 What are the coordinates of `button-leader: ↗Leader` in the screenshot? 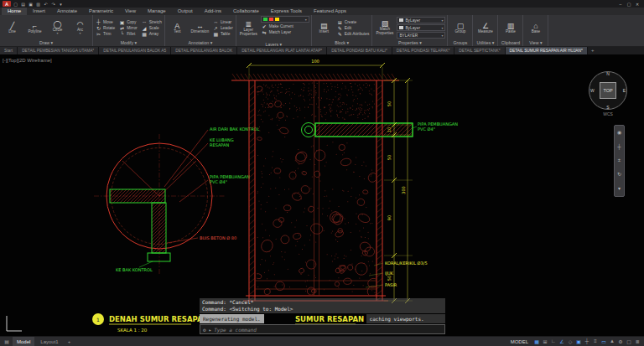 It's located at (223, 28).